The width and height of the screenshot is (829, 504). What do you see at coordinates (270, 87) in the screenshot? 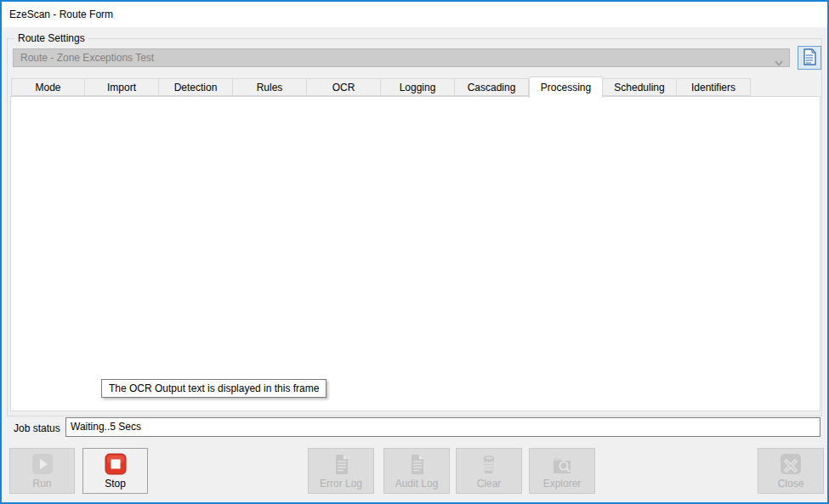
I see `tab-rules: Rules` at bounding box center [270, 87].